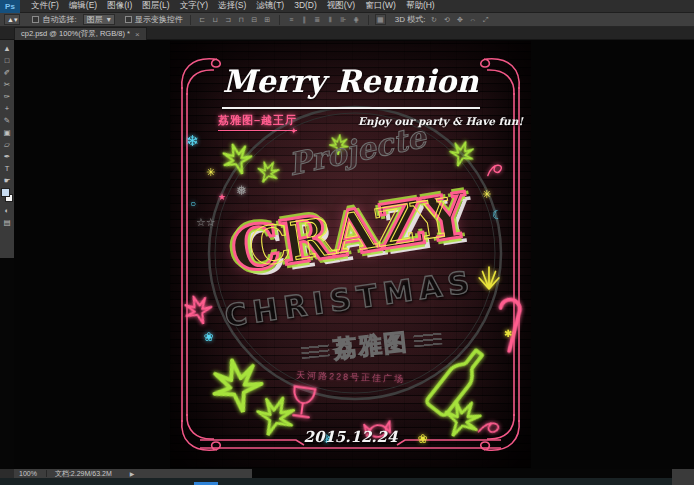 This screenshot has width=694, height=485. Describe the element at coordinates (192, 140) in the screenshot. I see `snowflake-doodle: ❄` at that location.